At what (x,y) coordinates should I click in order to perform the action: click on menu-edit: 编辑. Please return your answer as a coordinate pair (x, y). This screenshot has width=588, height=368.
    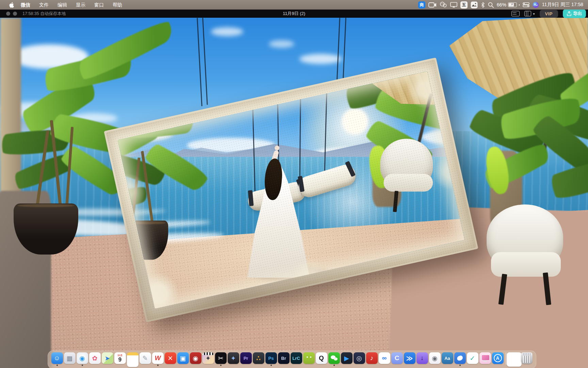
    Looking at the image, I should click on (62, 5).